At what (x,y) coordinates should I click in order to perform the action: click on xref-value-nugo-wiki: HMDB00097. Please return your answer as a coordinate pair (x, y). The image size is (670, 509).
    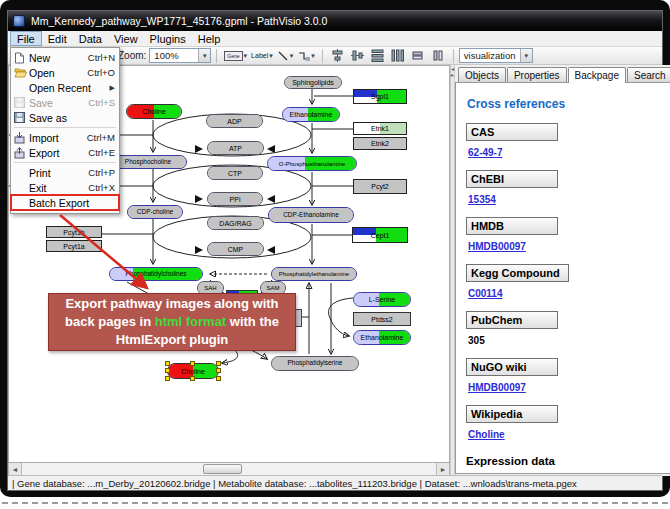
    Looking at the image, I should click on (569, 388).